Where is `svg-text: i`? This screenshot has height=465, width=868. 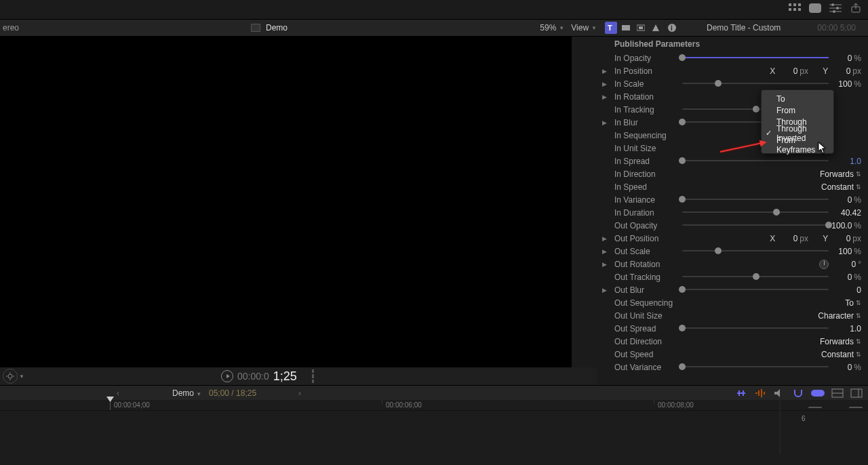
svg-text: i is located at coordinates (671, 28).